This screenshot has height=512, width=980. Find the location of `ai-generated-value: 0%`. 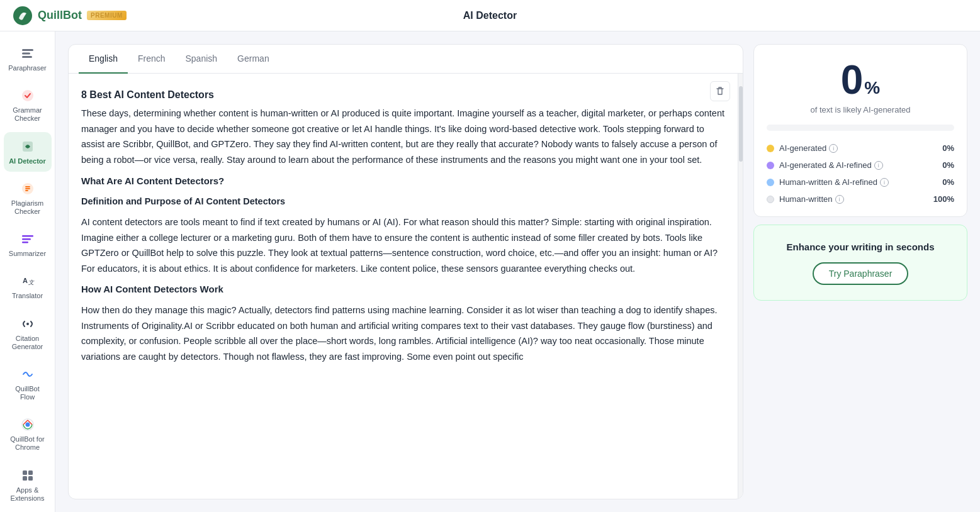

ai-generated-value: 0% is located at coordinates (948, 148).